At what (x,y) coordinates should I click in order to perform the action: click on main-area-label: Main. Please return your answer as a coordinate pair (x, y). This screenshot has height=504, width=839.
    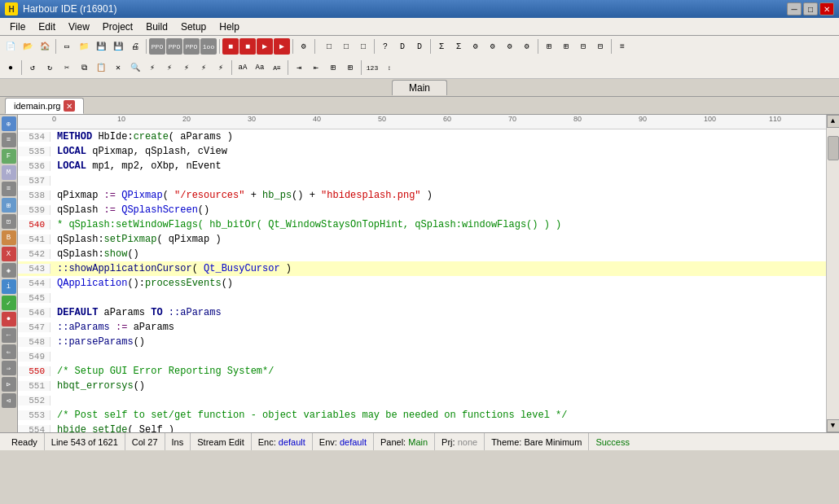
    Looking at the image, I should click on (420, 88).